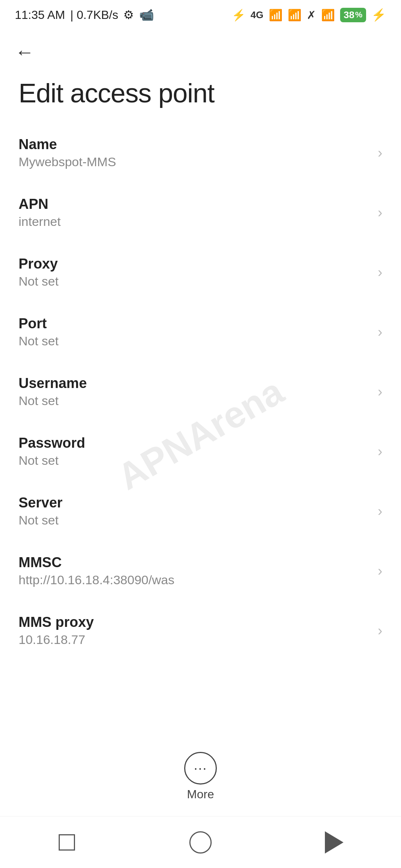  What do you see at coordinates (200, 777) in the screenshot?
I see `more-button: ··· More` at bounding box center [200, 777].